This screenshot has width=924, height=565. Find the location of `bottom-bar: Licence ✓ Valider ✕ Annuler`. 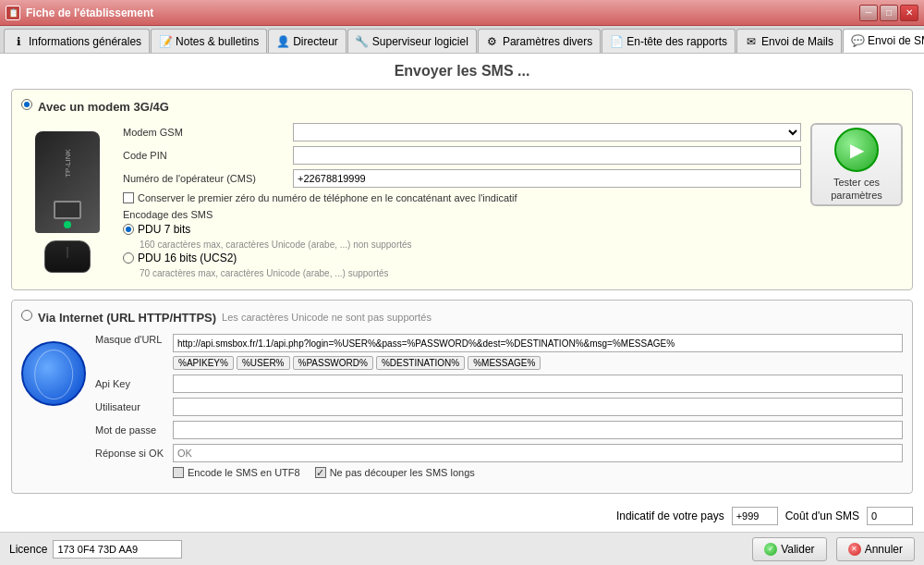

bottom-bar: Licence ✓ Valider ✕ Annuler is located at coordinates (462, 548).